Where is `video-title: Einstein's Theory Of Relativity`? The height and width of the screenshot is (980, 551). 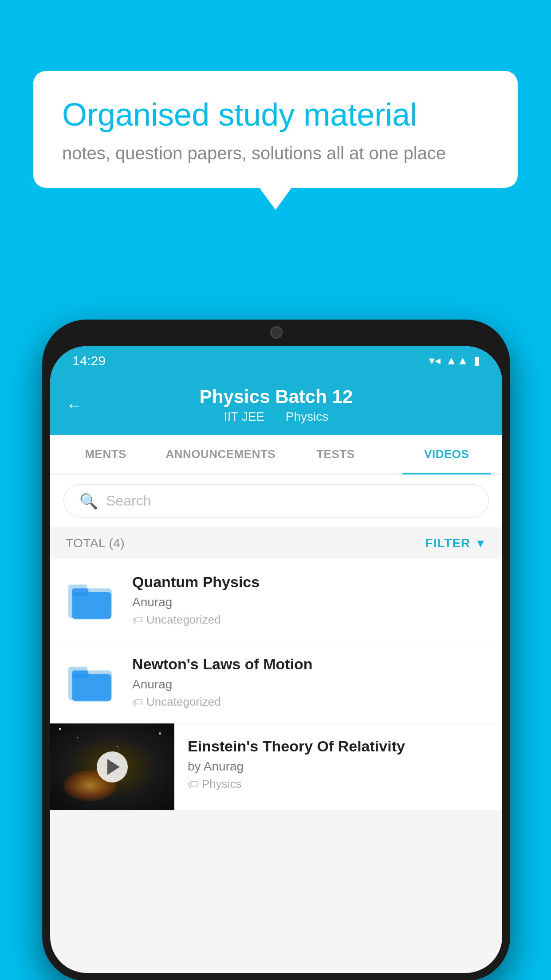 video-title: Einstein's Theory Of Relativity is located at coordinates (338, 747).